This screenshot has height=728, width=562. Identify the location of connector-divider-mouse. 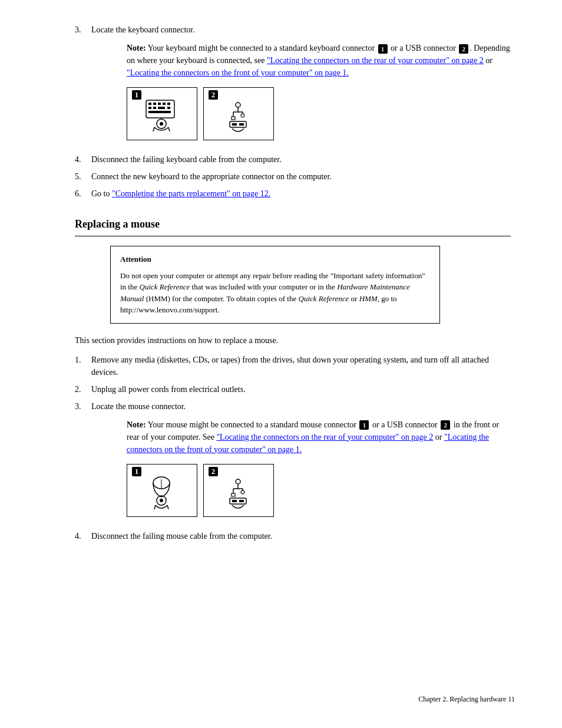
(200, 490).